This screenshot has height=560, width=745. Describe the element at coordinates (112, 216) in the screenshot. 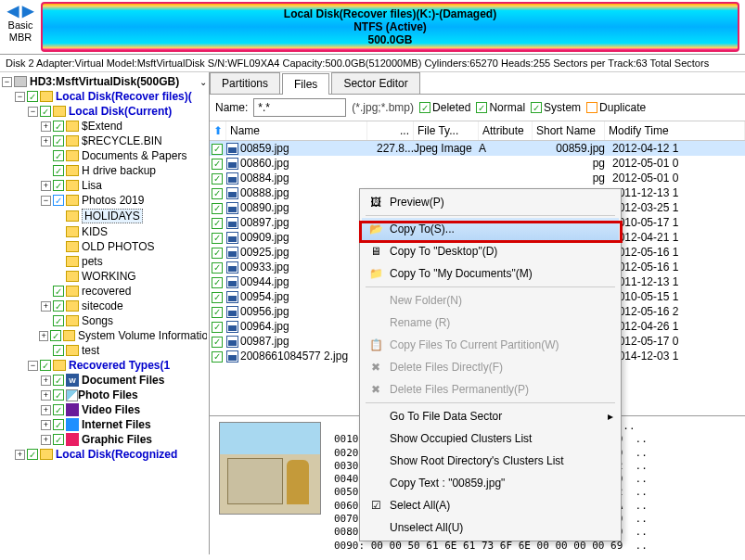

I see `tree-item-selected: HOLIDAYS` at that location.